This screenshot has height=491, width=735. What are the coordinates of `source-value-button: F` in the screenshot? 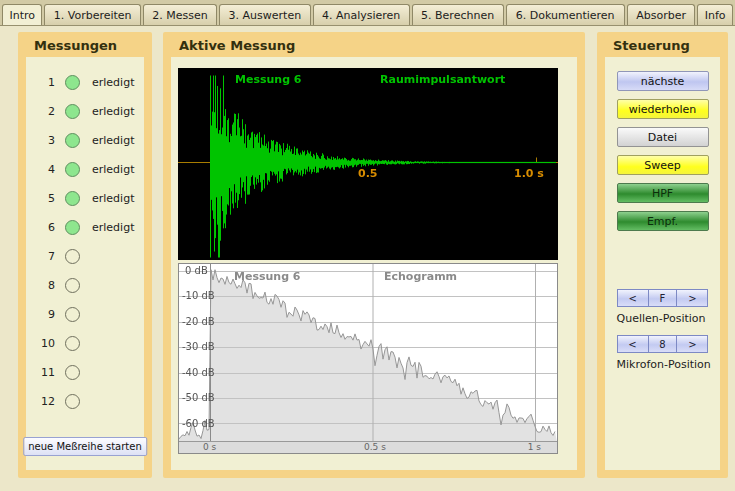 It's located at (663, 298).